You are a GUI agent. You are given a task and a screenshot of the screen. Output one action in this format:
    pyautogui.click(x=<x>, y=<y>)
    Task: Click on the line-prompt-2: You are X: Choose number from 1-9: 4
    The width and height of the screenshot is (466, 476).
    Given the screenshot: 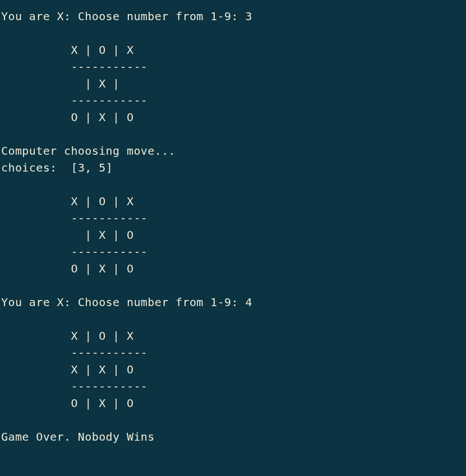 What is the action you would take?
    pyautogui.click(x=127, y=302)
    